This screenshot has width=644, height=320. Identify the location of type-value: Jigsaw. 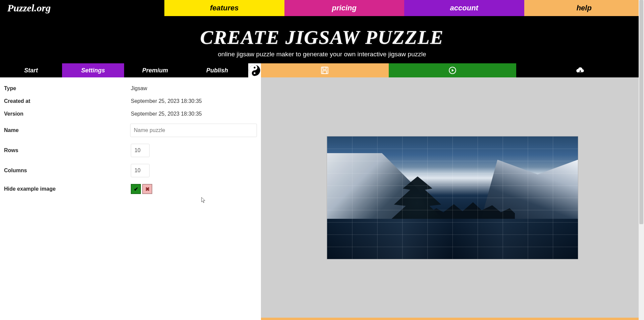
(139, 88).